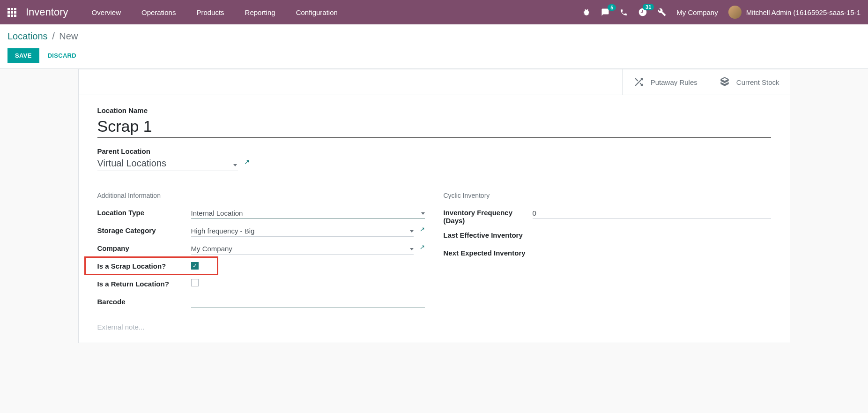 This screenshot has height=413, width=868. What do you see at coordinates (144, 212) in the screenshot?
I see `location-type-label: Location Type` at bounding box center [144, 212].